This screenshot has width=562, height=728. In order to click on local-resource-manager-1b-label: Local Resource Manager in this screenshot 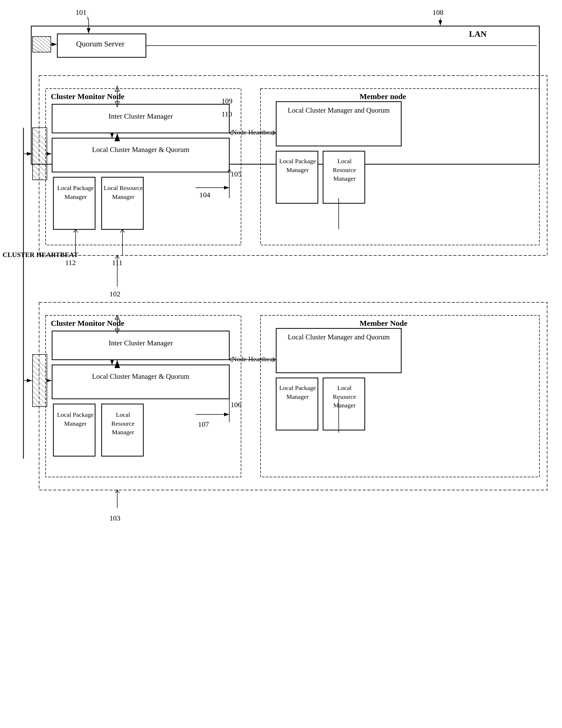, I will do `click(344, 170)`.